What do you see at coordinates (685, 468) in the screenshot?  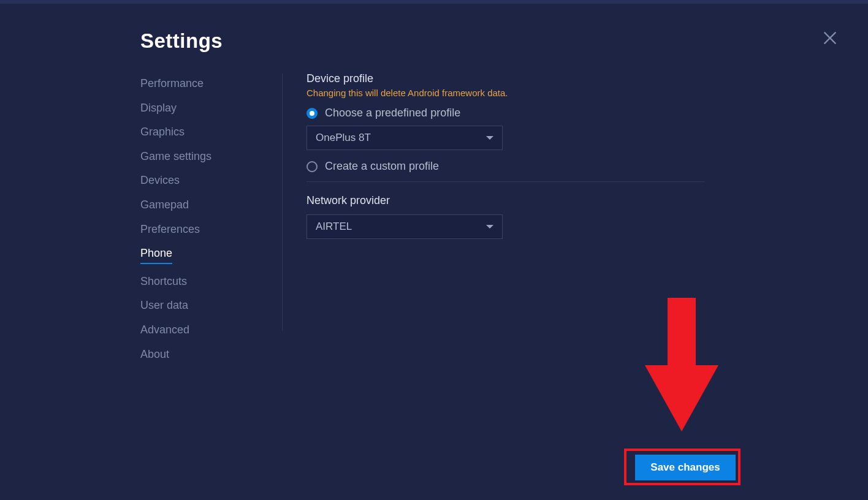 I see `save-changes-button: Save changes` at bounding box center [685, 468].